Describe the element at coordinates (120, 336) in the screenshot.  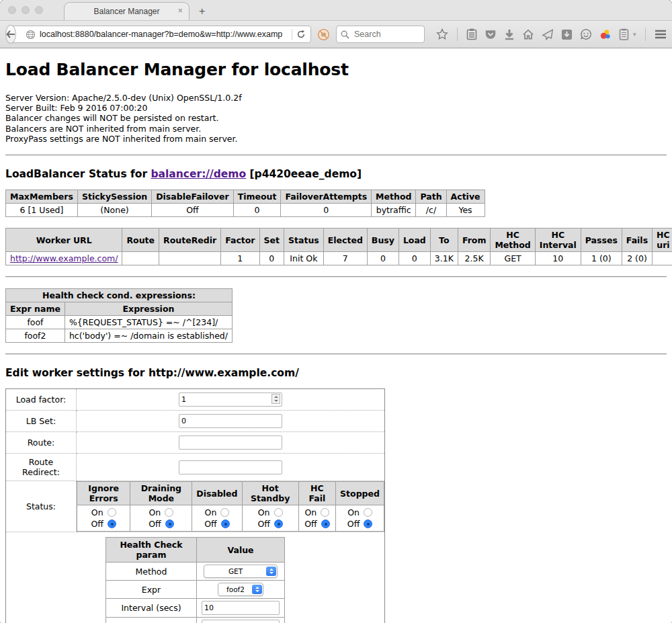
I see `expression-row: foof2 hc('body') =~ /domain is establish…` at that location.